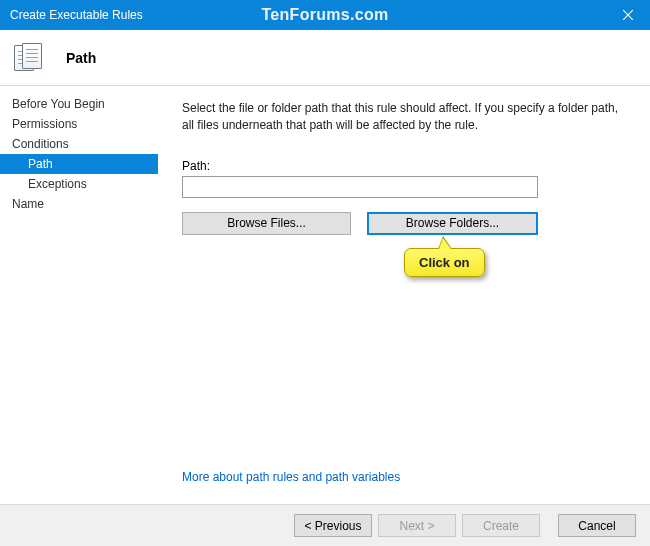 The image size is (650, 546). I want to click on window-title: Create Executable Rules, so click(76, 15).